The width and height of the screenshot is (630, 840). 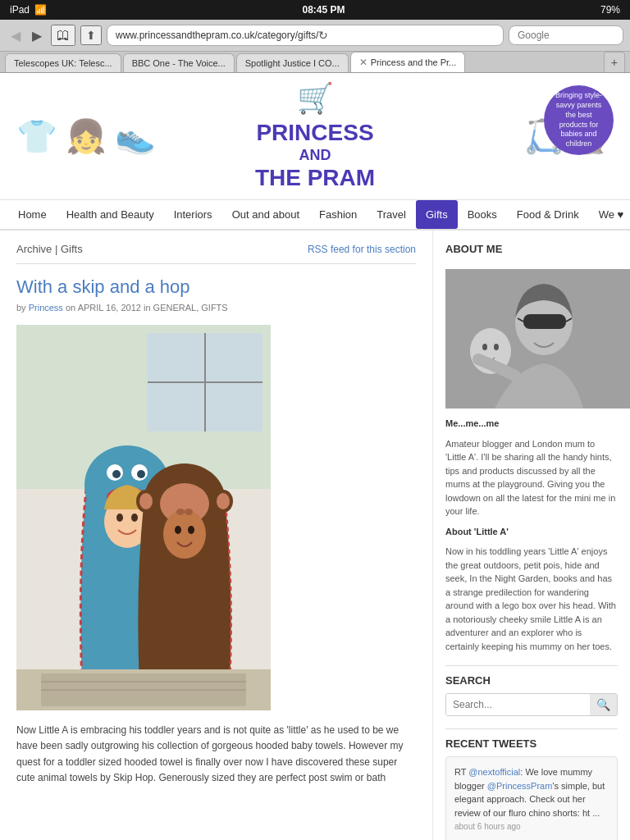 What do you see at coordinates (315, 215) in the screenshot?
I see `nav-menu: Home Health and Beauty Interiors Out and…` at bounding box center [315, 215].